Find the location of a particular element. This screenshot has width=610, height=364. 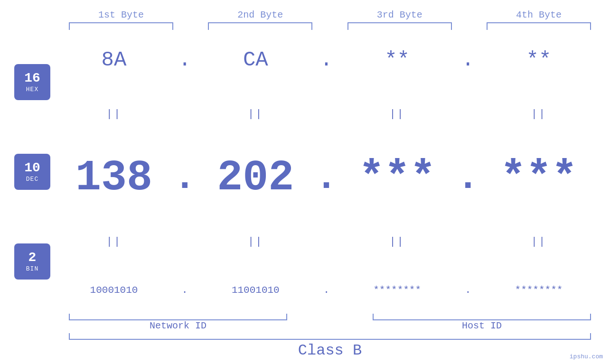

equals-row-1: || || || || is located at coordinates (327, 114).